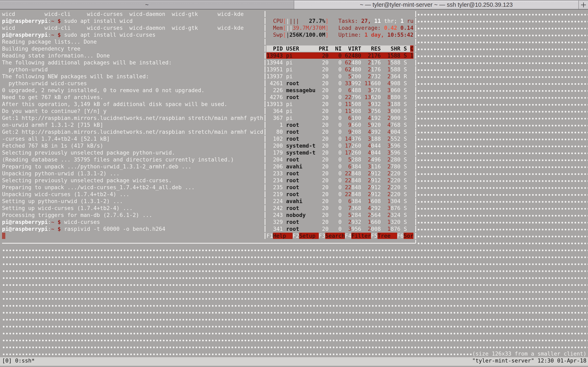  I want to click on terminal-row: Setting up python-urwid (1.3.1-2) ... 22…, so click(295, 201).